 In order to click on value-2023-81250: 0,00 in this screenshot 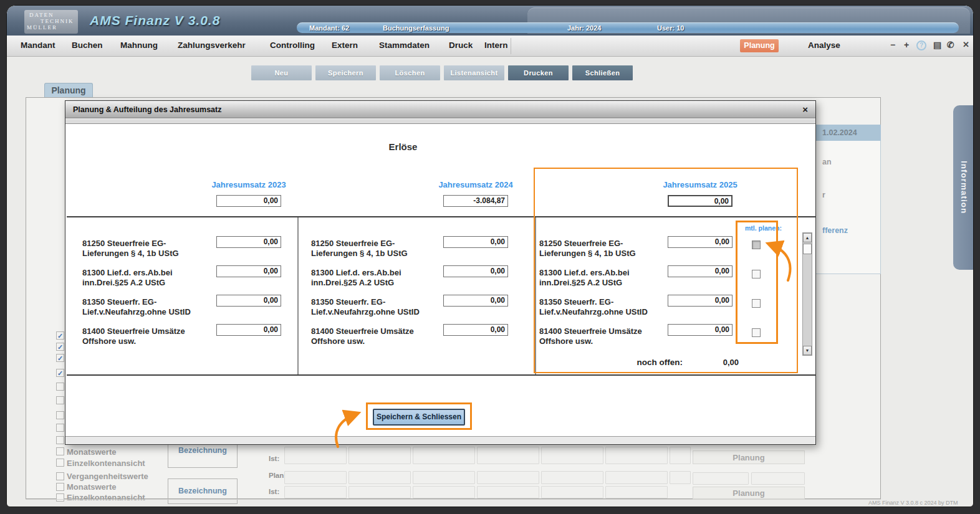, I will do `click(249, 242)`.